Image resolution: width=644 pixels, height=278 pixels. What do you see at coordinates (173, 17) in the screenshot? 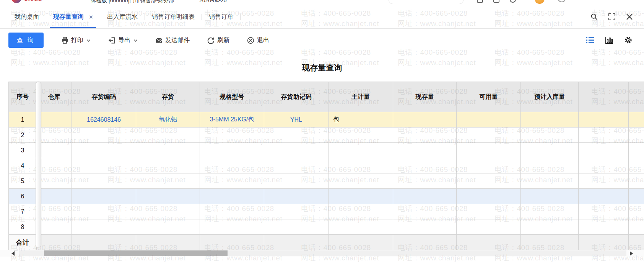
I see `tab-4: 销售订单明细表` at bounding box center [173, 17].